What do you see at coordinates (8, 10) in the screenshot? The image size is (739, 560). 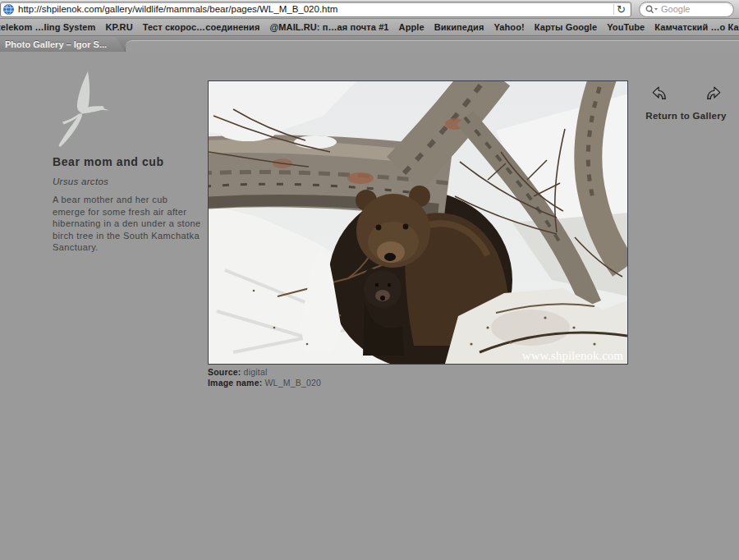 I see `globe-icon` at bounding box center [8, 10].